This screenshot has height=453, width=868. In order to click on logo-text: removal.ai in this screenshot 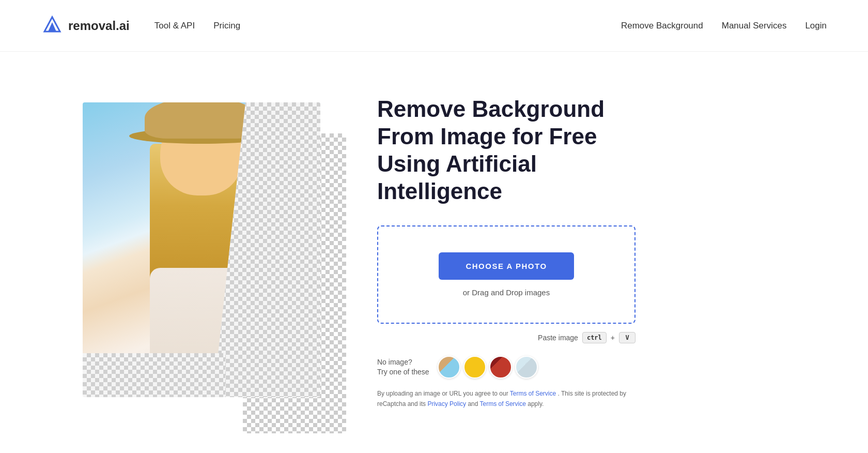, I will do `click(99, 26)`.